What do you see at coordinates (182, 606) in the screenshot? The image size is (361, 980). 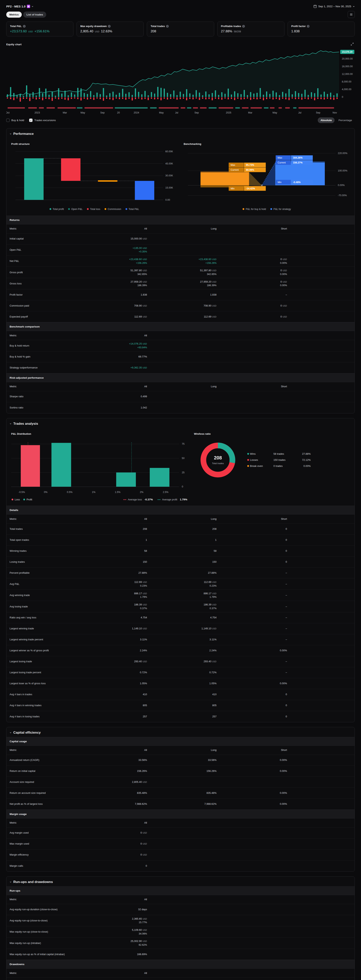 I see `table-cell: 186.39USD0.37%` at bounding box center [182, 606].